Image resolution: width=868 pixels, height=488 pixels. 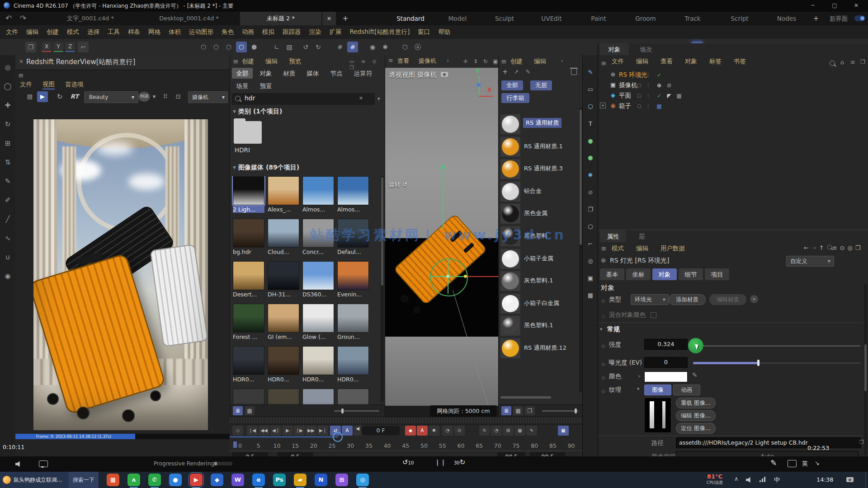 I want to click on om-menu-书签: 书签, so click(x=740, y=61).